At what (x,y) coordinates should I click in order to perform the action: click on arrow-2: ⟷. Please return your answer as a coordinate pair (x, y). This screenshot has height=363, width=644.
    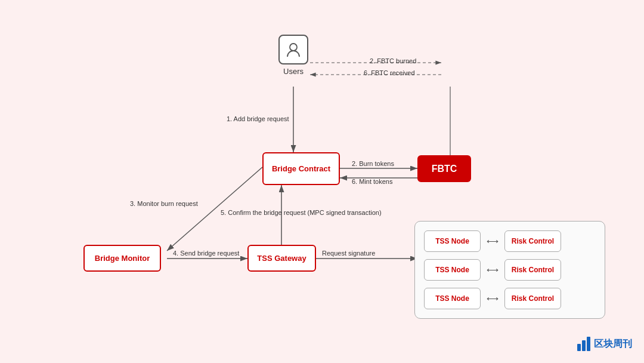
    Looking at the image, I should click on (493, 270).